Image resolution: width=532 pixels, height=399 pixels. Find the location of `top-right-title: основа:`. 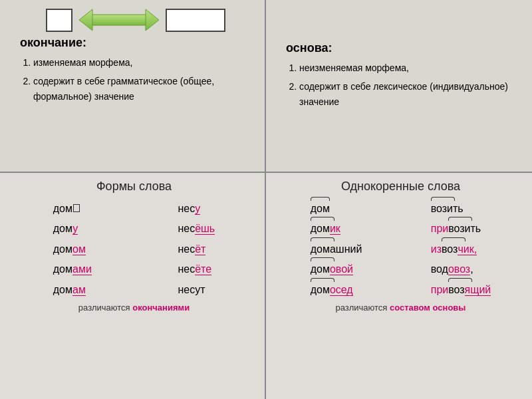

top-right-title: основа: is located at coordinates (309, 48).